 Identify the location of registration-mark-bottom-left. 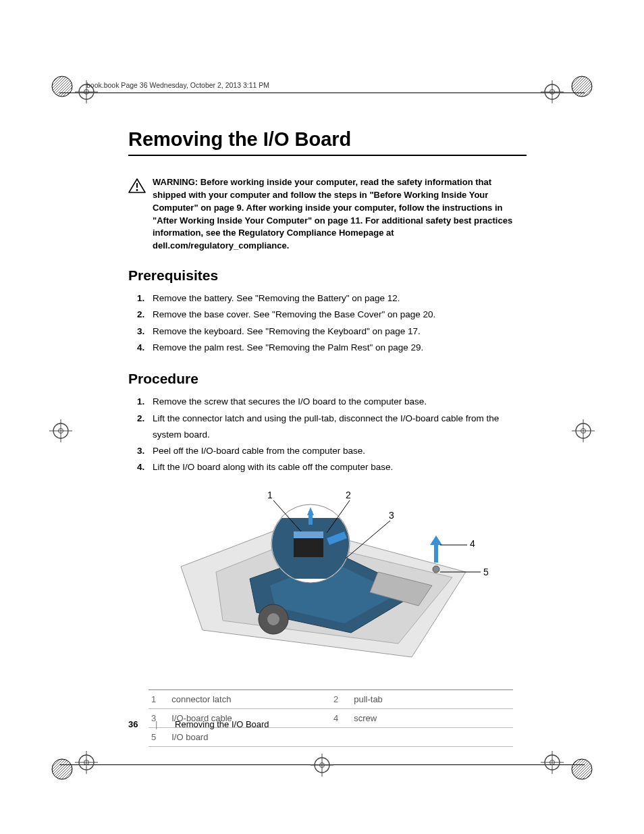
(78, 766).